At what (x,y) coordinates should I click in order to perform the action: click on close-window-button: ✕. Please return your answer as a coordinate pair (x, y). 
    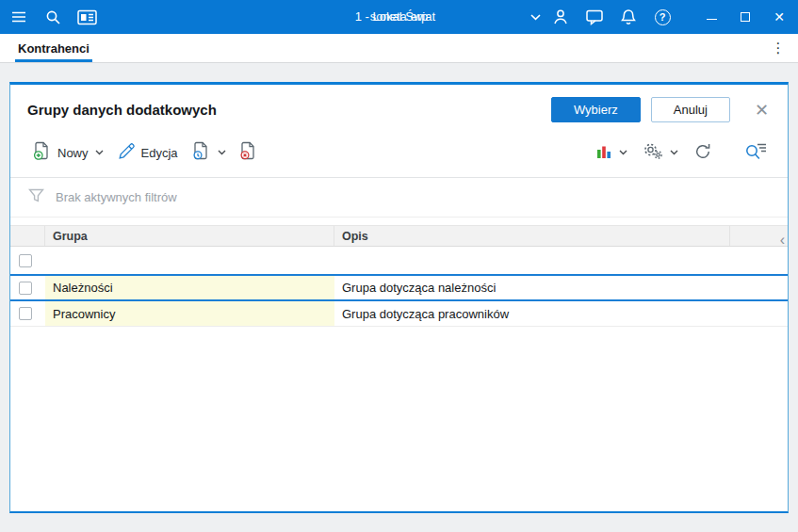
    Looking at the image, I should click on (779, 17).